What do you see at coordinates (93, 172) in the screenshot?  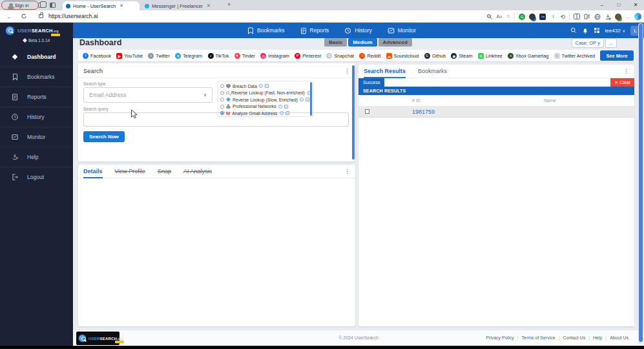 I see `tab-details: Details` at bounding box center [93, 172].